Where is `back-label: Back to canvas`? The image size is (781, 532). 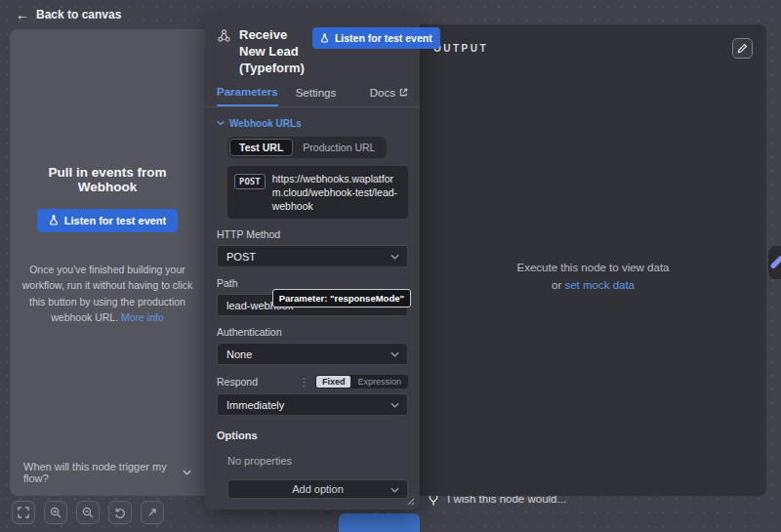 back-label: Back to canvas is located at coordinates (78, 15).